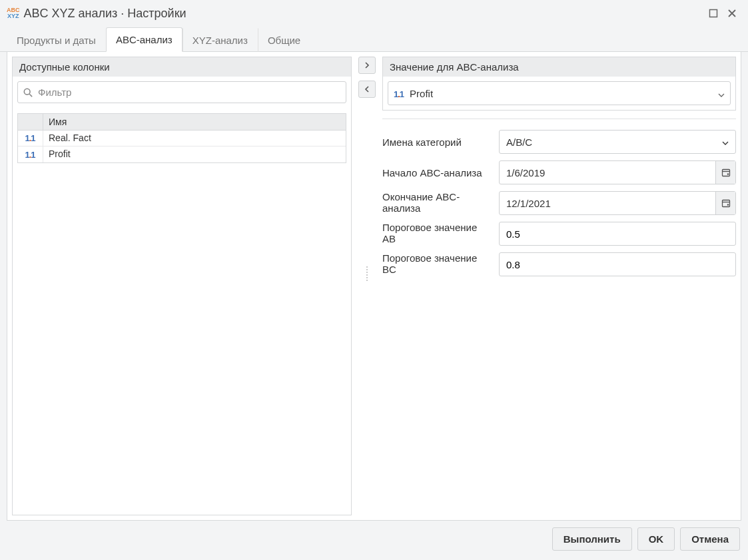 This screenshot has height=560, width=748. Describe the element at coordinates (617, 203) in the screenshot. I see `end-date-input: 12/1/2021` at that location.